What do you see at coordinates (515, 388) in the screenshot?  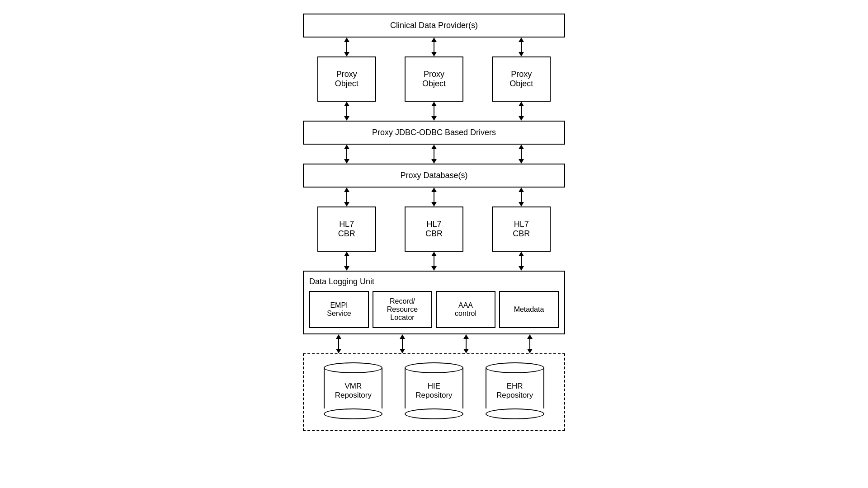 I see `ehr-cyl-body: EHRRepository` at bounding box center [515, 388].